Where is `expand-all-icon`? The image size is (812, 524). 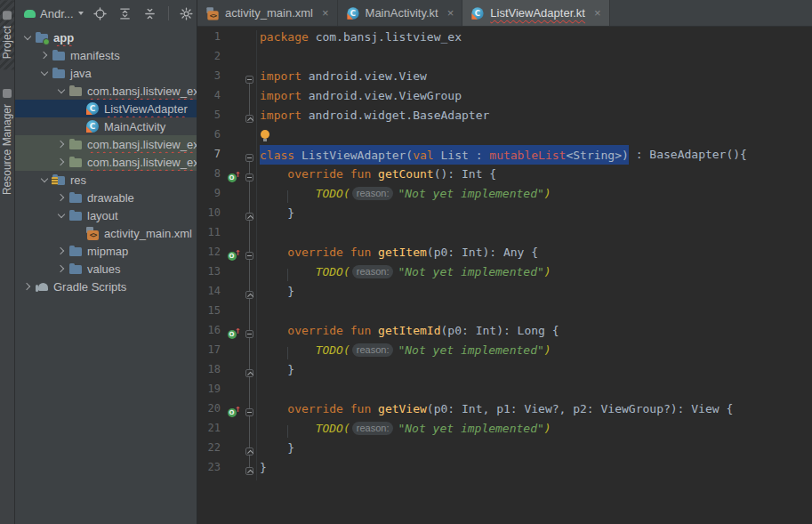
expand-all-icon is located at coordinates (125, 13).